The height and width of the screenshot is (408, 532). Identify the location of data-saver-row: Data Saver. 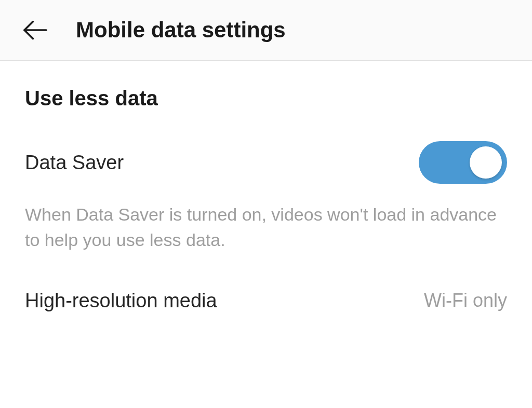
(266, 162).